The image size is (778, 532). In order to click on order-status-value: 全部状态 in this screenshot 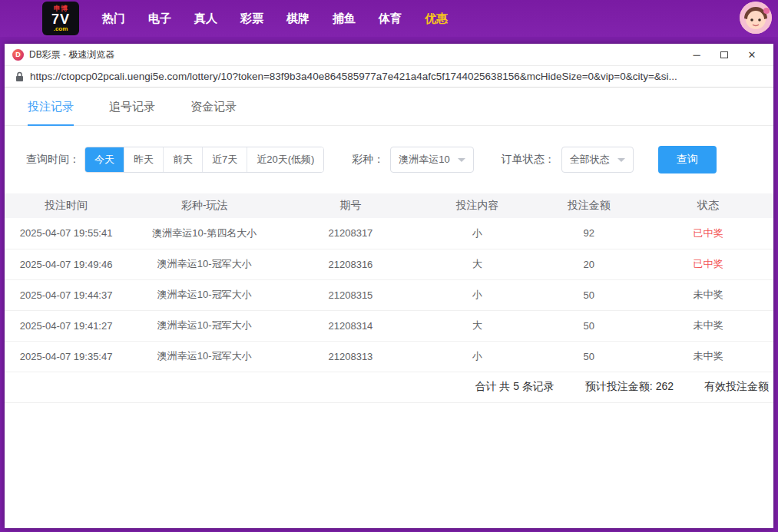, I will do `click(590, 160)`.